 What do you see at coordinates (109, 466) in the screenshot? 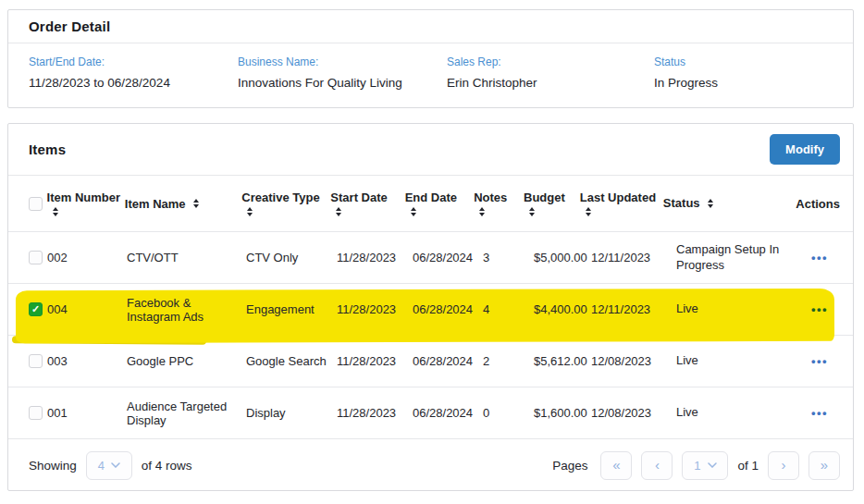
I see `rows-per-page-select: 4` at bounding box center [109, 466].